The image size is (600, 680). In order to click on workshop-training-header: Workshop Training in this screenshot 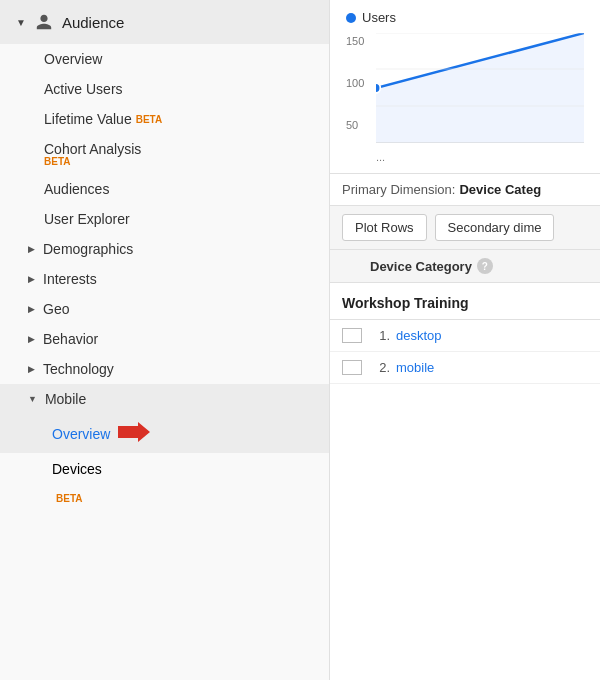, I will do `click(465, 302)`.